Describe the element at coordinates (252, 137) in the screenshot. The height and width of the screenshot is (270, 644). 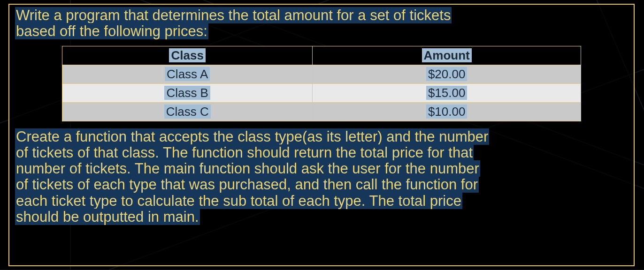
I see `body-line: Create a function that accepts the class…` at that location.